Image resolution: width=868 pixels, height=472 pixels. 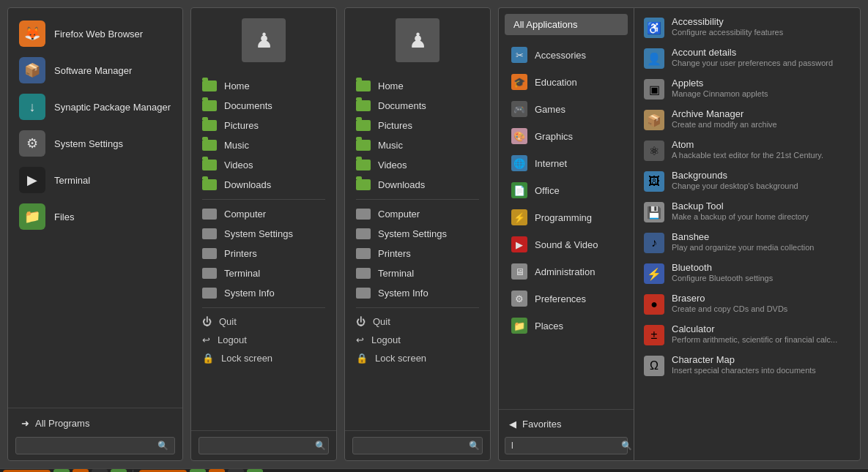 I want to click on app-entry: 📦 Archive Manager Create and modify an a…, so click(x=747, y=119).